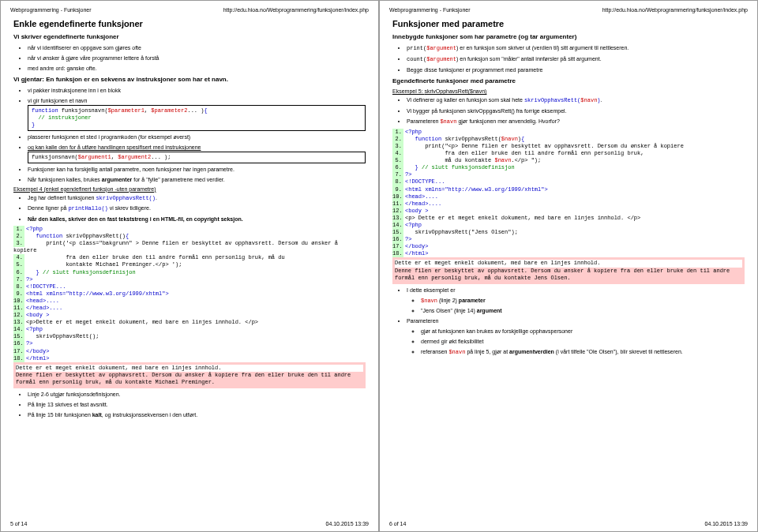 This screenshot has width=758, height=532. I want to click on subheading-builtin: Innebygde funksjoner som har parametre (…, so click(568, 36).